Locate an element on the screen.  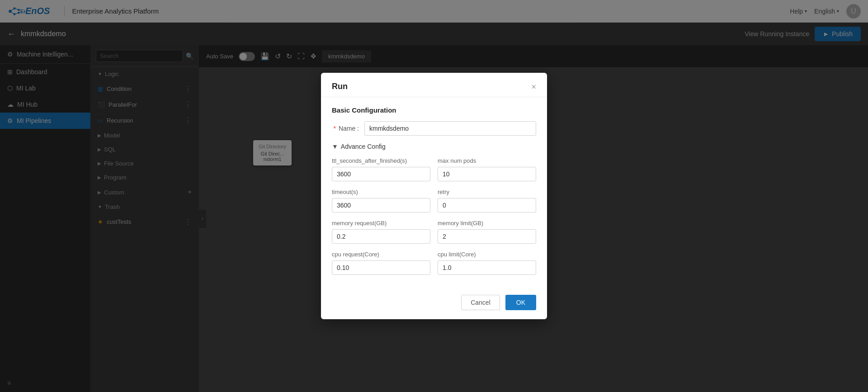
max-pods-input is located at coordinates (487, 174).